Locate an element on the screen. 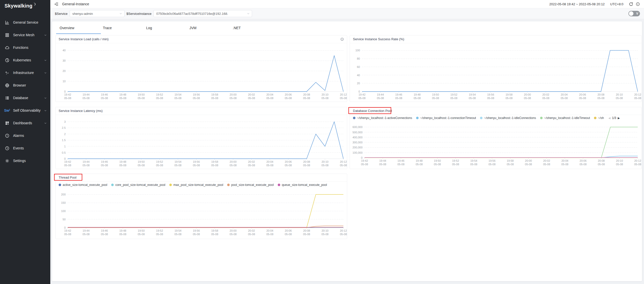  legend-item: ~/shenyu_localhost:-1-activeConnections is located at coordinates (382, 118).